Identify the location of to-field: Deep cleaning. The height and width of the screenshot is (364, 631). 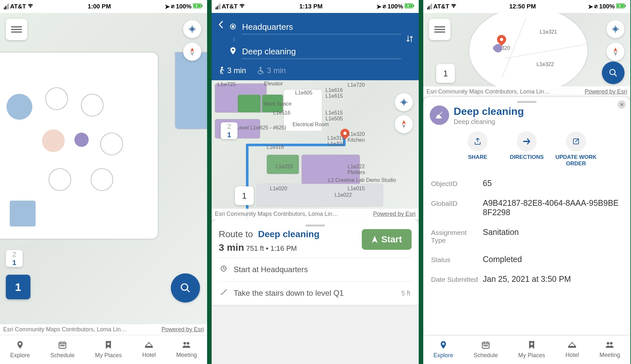
(321, 52).